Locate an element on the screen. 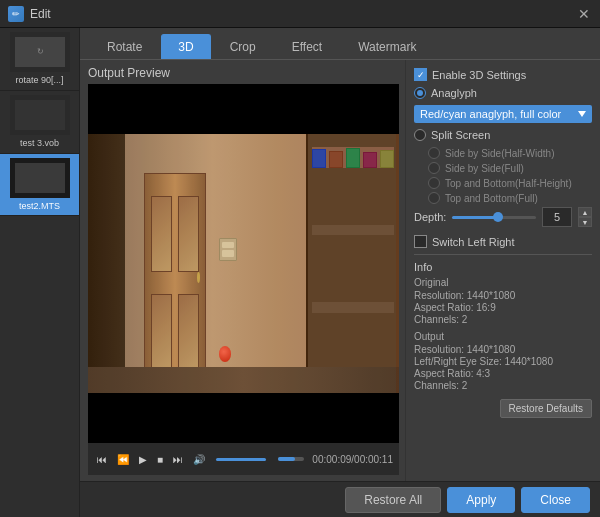 This screenshot has height=517, width=600. info-section: Info Original Resolution: 1440*1080 Aspe… is located at coordinates (503, 322).